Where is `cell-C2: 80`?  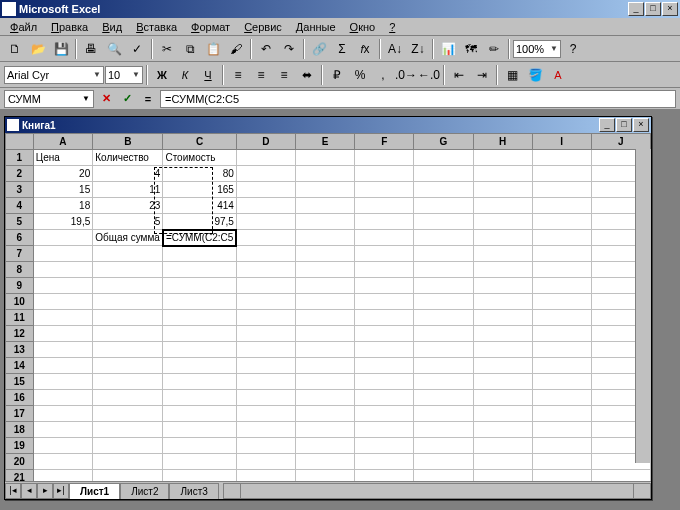
cell-C2: 80 is located at coordinates (200, 174).